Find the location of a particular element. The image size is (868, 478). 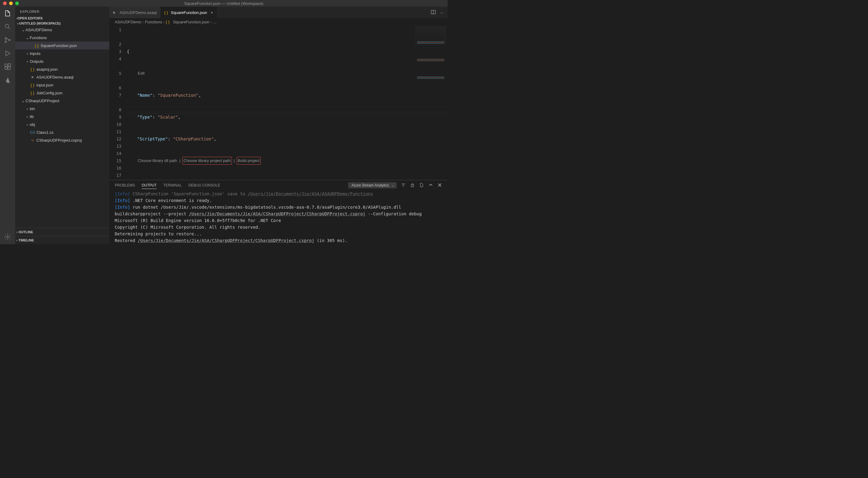

tree-folder-functions: ⌄Functions is located at coordinates (62, 38).